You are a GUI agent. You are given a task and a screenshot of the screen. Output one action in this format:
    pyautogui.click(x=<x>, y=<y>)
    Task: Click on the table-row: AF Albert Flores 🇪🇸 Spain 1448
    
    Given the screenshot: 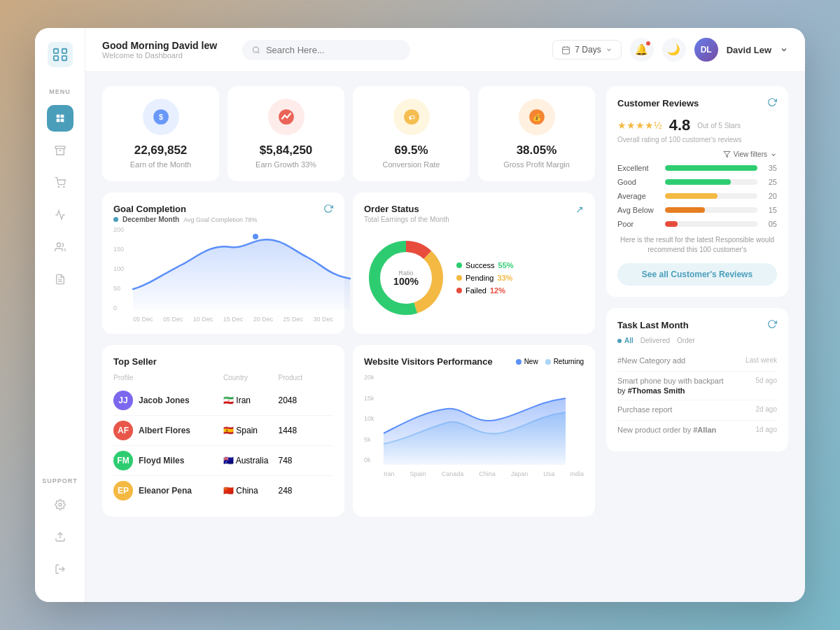 What is the action you would take?
    pyautogui.click(x=223, y=431)
    